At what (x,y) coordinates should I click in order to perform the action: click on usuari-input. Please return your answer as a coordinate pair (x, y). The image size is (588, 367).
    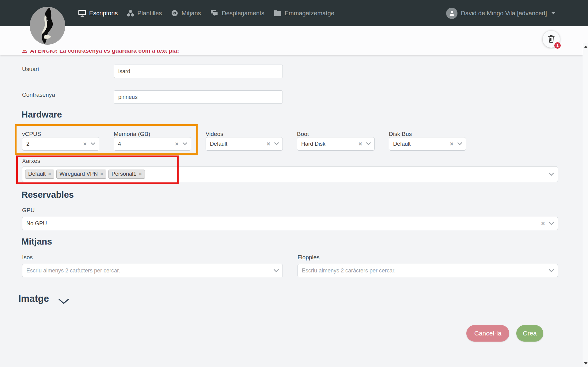
    Looking at the image, I should click on (198, 71).